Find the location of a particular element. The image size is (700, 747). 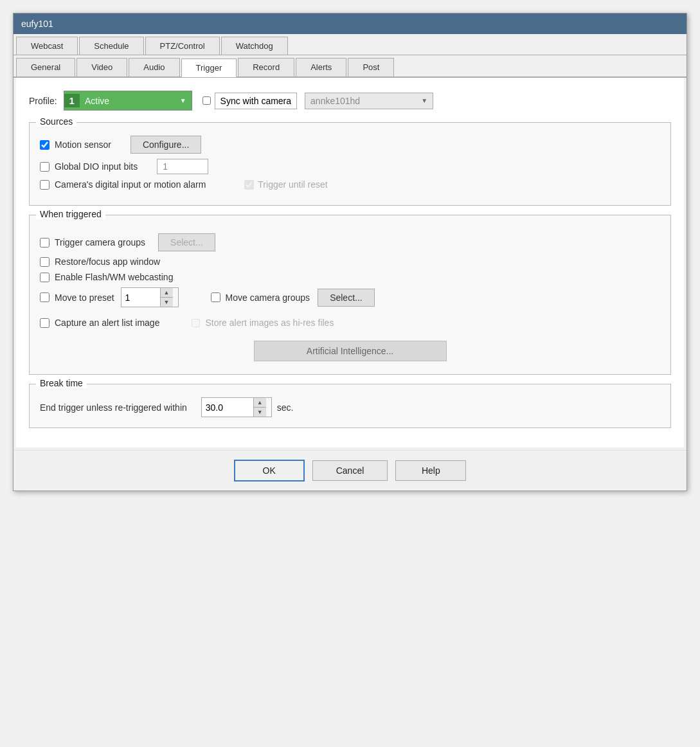

footer: OK Cancel Help is located at coordinates (350, 471).